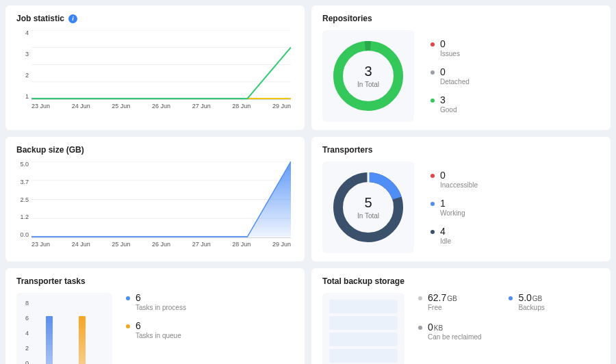 This screenshot has height=364, width=616. I want to click on storage-chart, so click(363, 328).